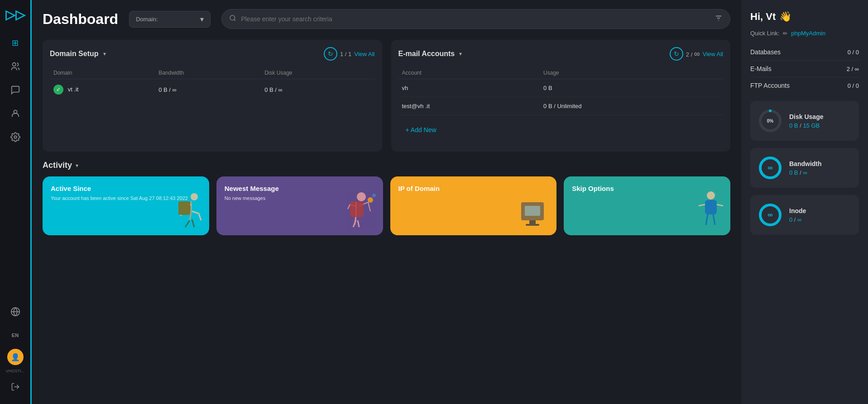 The height and width of the screenshot is (404, 868). Describe the element at coordinates (647, 206) in the screenshot. I see `activity-card-skip-options: Skip Options` at that location.